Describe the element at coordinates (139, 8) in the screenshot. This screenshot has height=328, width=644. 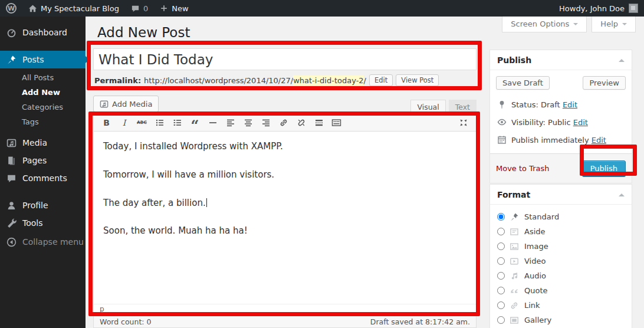
I see `admin-bar-comments: 0` at that location.